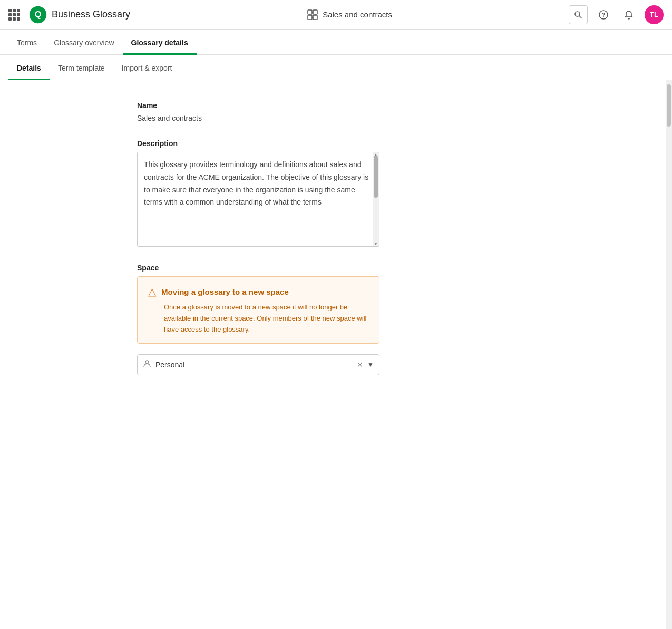  I want to click on desc-scroll-down-icon: ▼, so click(376, 244).